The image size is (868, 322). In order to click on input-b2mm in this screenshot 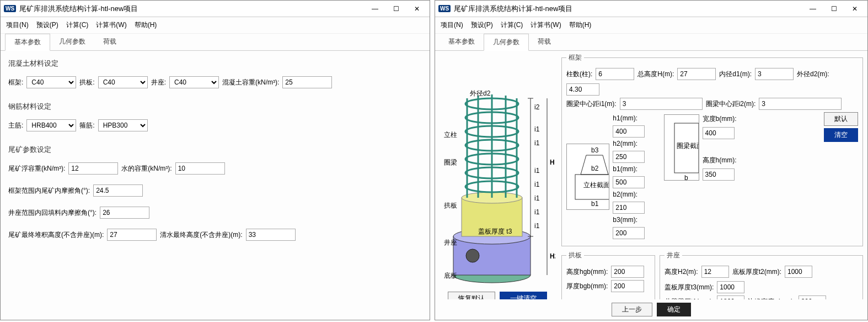, I will do `click(629, 208)`.